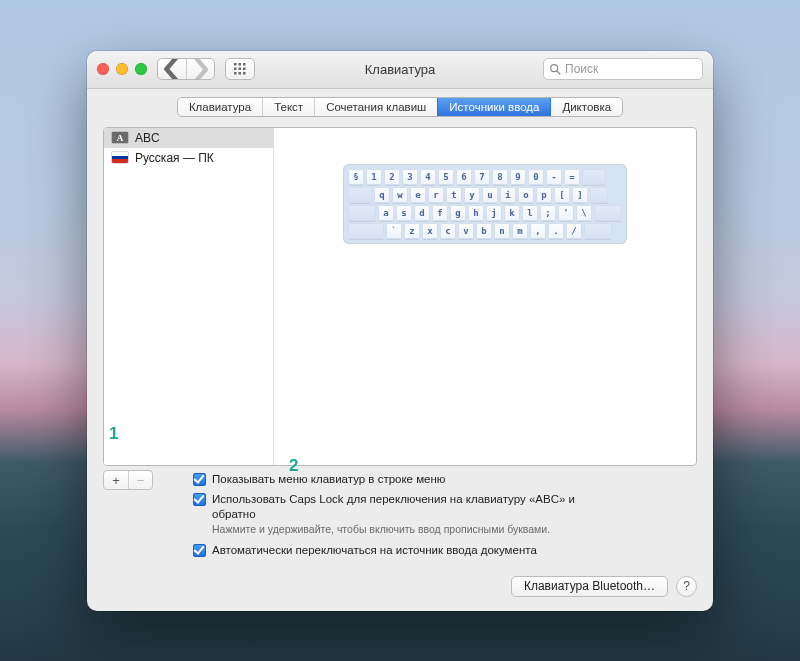 This screenshot has height=661, width=800. Describe the element at coordinates (584, 213) in the screenshot. I see `key: \` at that location.